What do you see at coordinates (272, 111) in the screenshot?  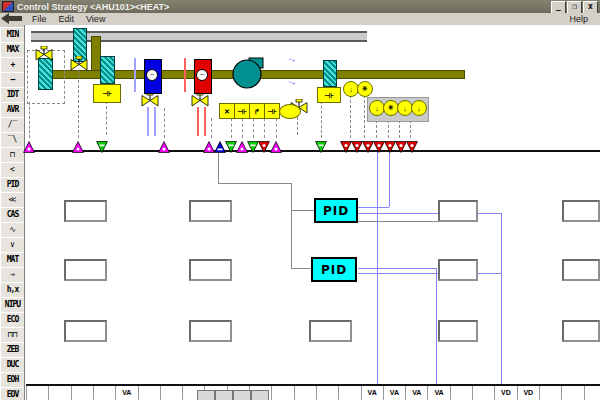 I see `logic-box-3: ⊣⊦` at bounding box center [272, 111].